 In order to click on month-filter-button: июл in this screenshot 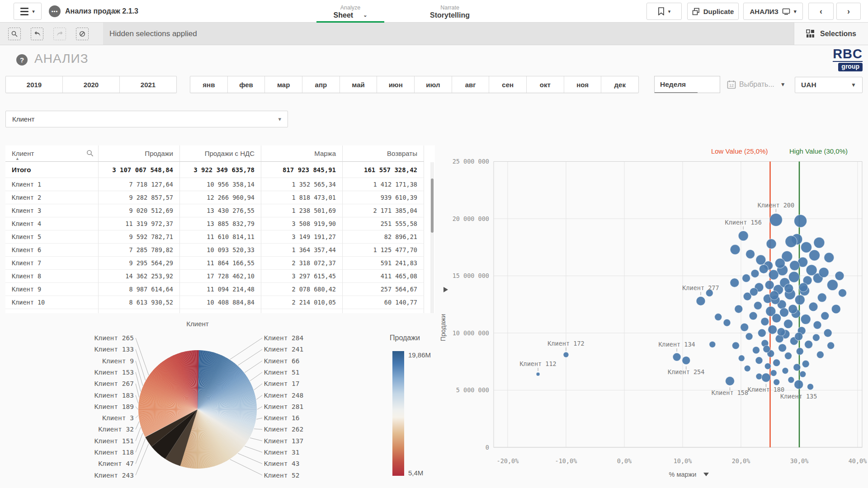, I will do `click(433, 84)`.